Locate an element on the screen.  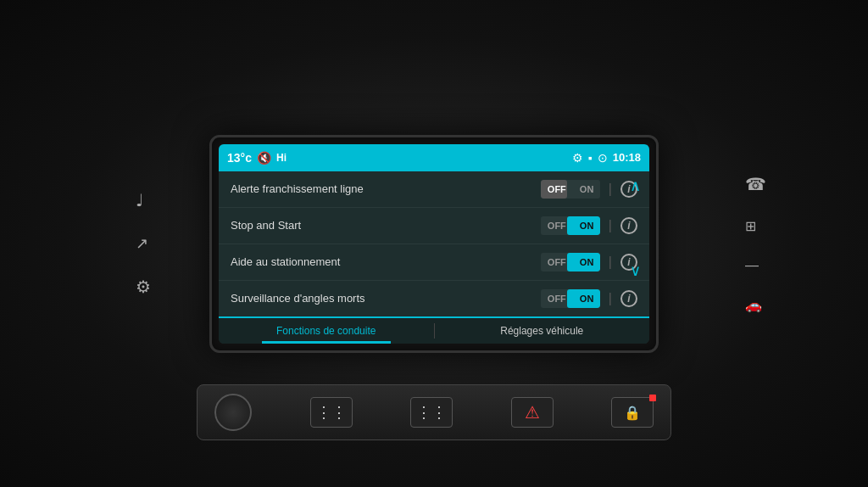
minus-icon: — is located at coordinates (756, 266).